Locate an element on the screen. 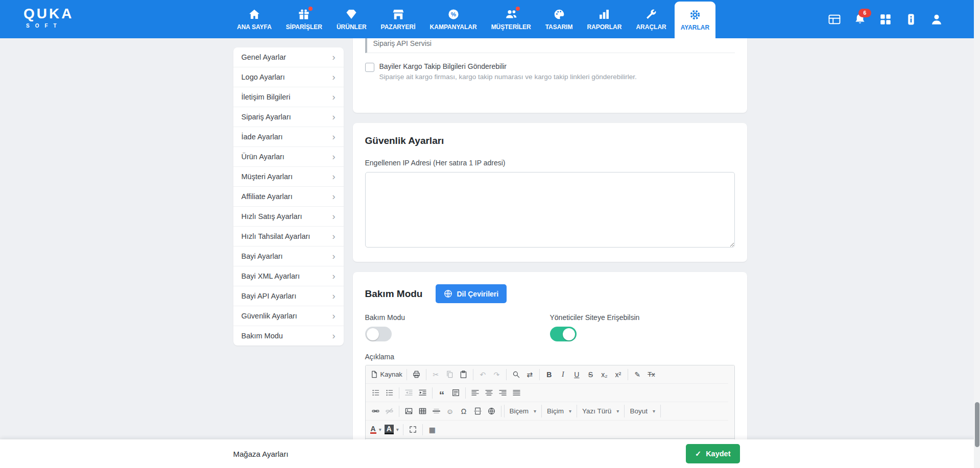 The height and width of the screenshot is (468, 980). decrease-indent-button is located at coordinates (409, 393).